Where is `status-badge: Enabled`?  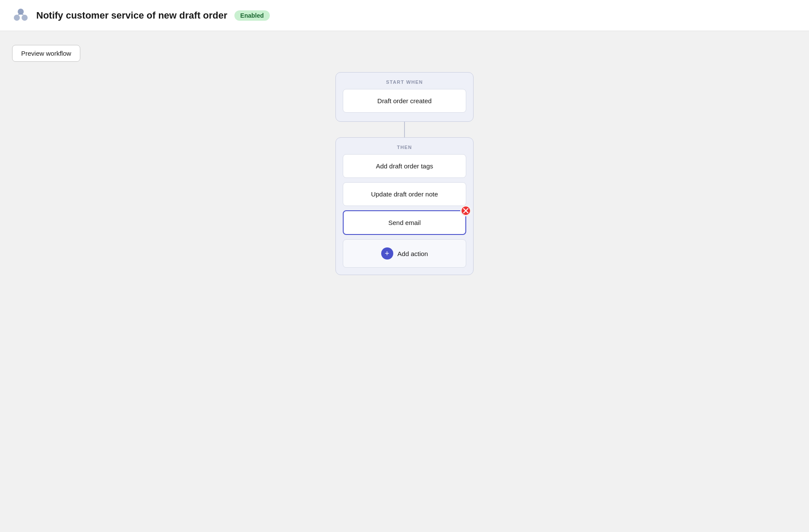
status-badge: Enabled is located at coordinates (252, 16).